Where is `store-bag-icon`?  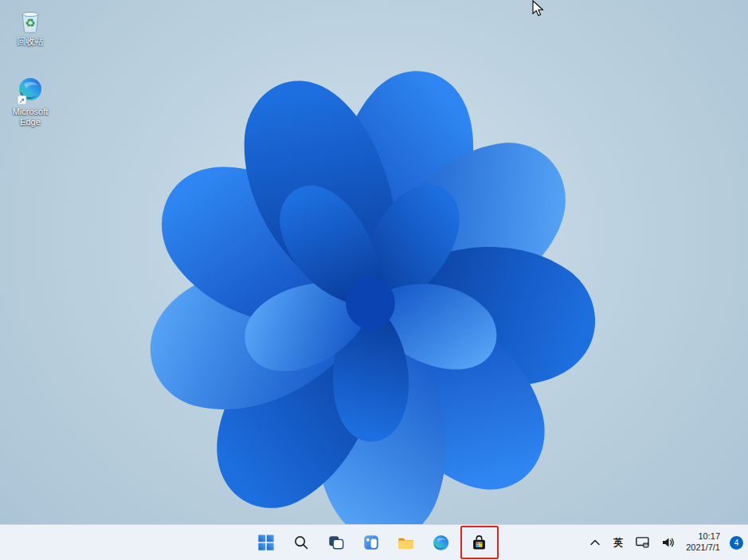
store-bag-icon is located at coordinates (480, 543).